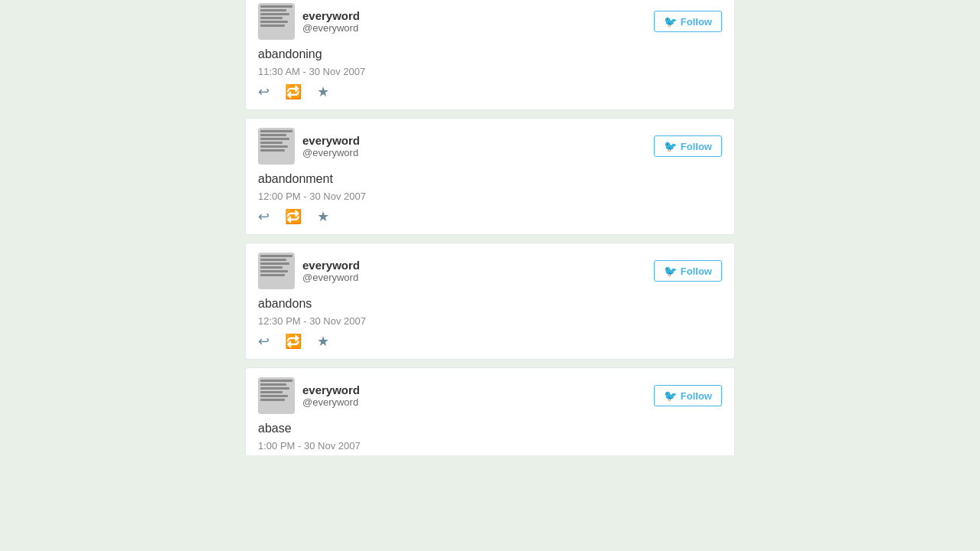  I want to click on tweet-time: 11:30 AM - 30 Nov 2007, so click(490, 72).